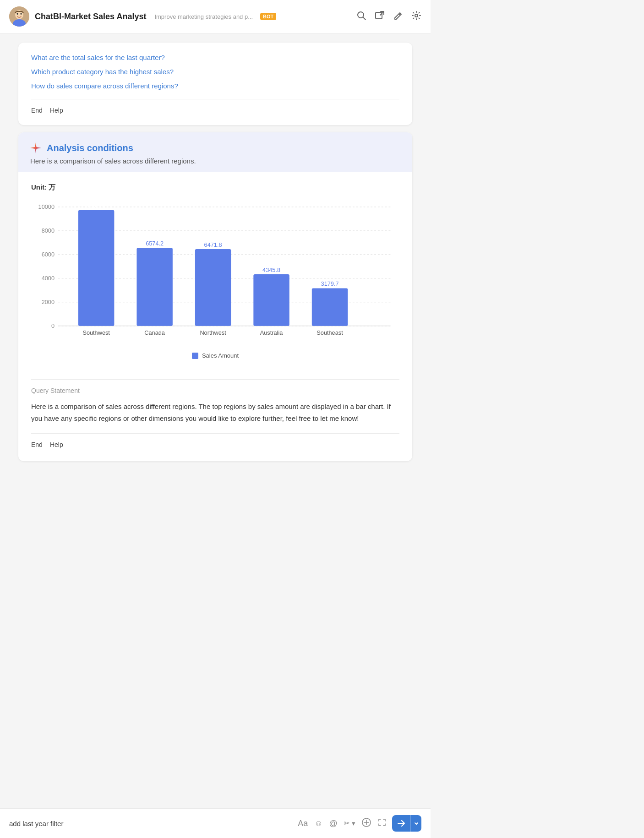  What do you see at coordinates (216, 161) in the screenshot?
I see `analysis-subtitle: Here is a comparison of sales across dif…` at bounding box center [216, 161].